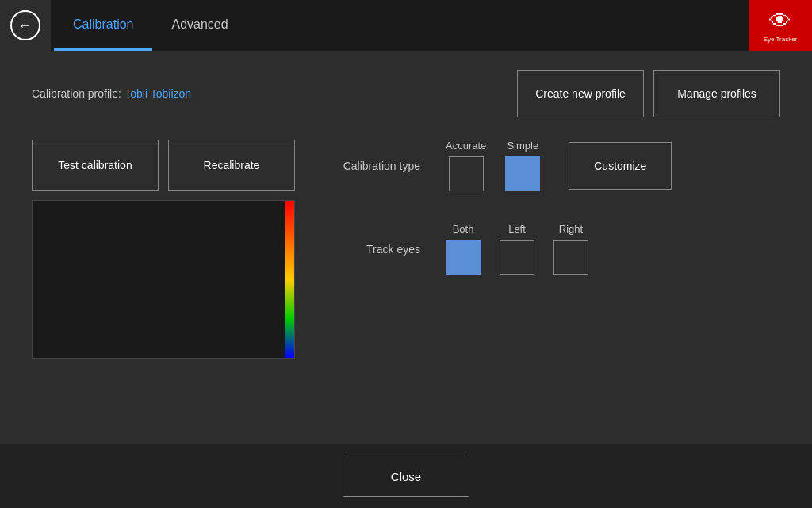 The width and height of the screenshot is (812, 508). I want to click on manage-profiles-button: Manage profiles, so click(717, 94).